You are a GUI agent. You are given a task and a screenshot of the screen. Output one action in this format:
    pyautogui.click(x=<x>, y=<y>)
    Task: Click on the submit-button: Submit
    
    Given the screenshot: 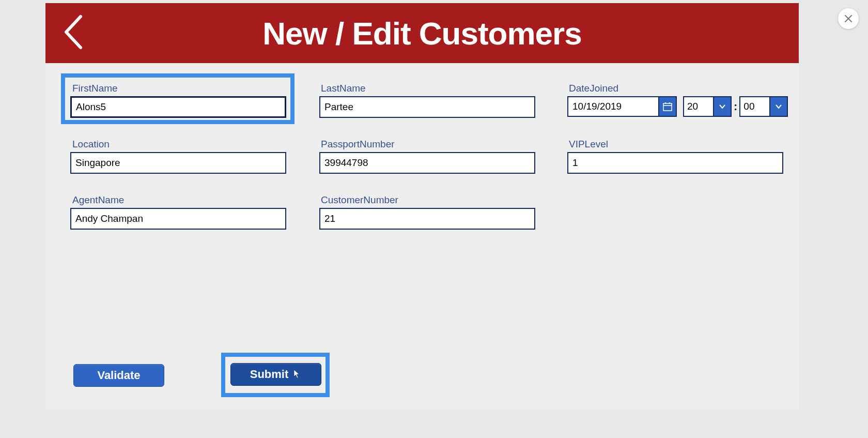 What is the action you would take?
    pyautogui.click(x=276, y=374)
    